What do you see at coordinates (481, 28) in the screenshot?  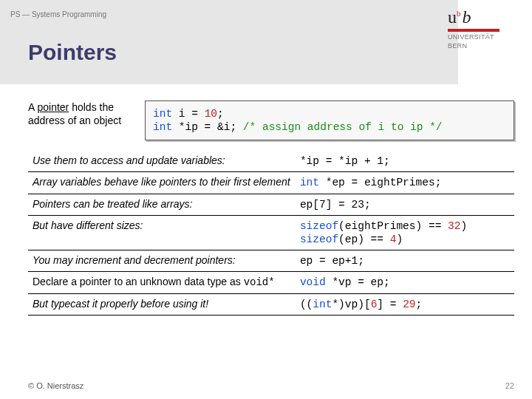 I see `logo: ubb UNIVERSITÄT BERN` at bounding box center [481, 28].